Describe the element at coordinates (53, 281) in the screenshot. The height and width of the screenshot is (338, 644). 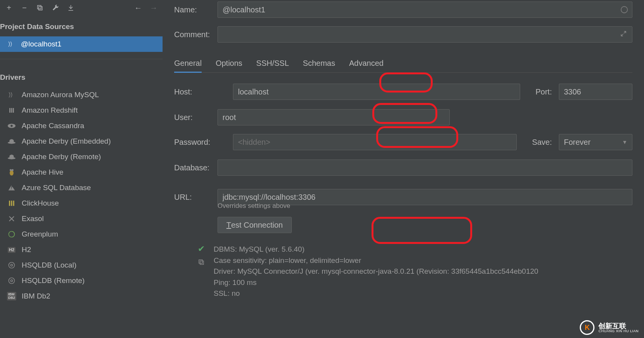
I see `driver-label: HSQLDB (Remote)` at that location.